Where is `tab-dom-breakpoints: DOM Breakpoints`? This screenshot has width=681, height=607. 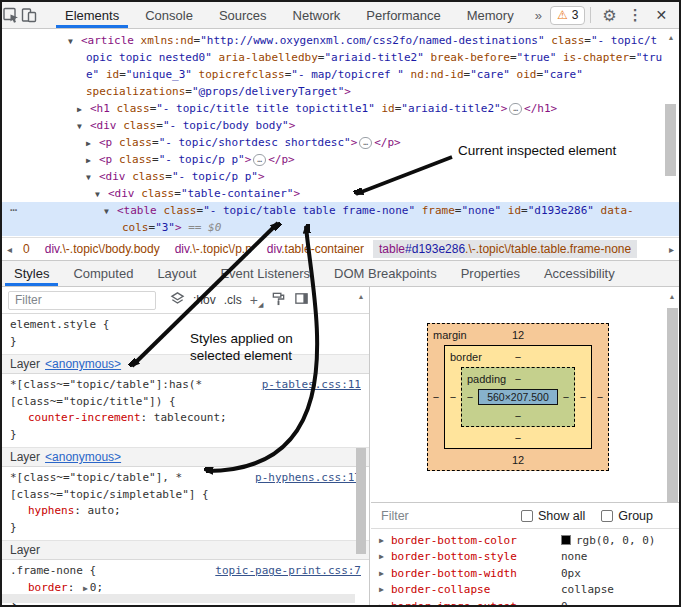
tab-dom-breakpoints: DOM Breakpoints is located at coordinates (386, 274).